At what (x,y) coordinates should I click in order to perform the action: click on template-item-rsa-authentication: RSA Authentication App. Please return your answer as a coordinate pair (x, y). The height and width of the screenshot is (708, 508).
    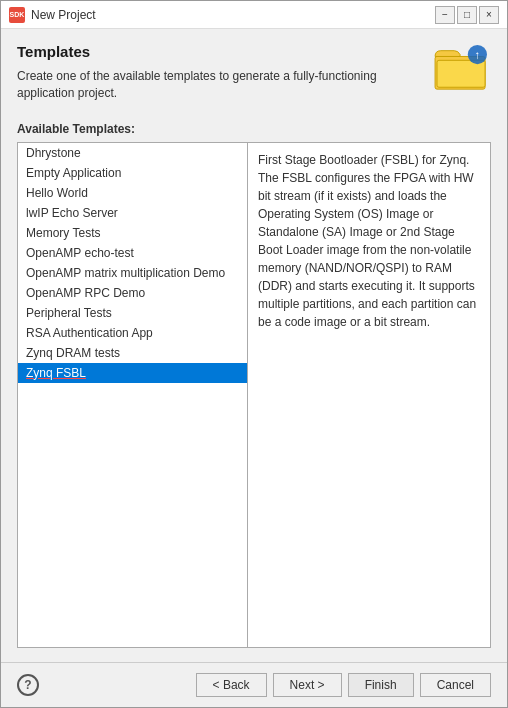
    Looking at the image, I should click on (132, 333).